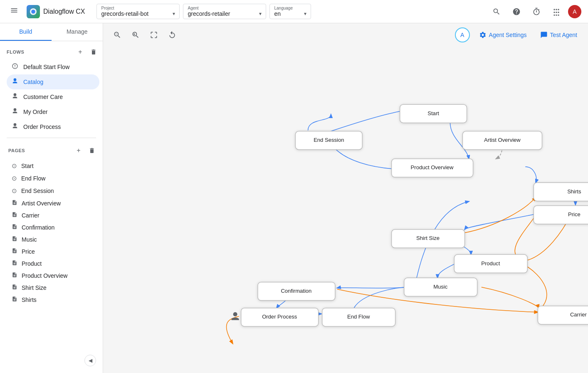  I want to click on flow-item-myorder: My Order, so click(53, 112).